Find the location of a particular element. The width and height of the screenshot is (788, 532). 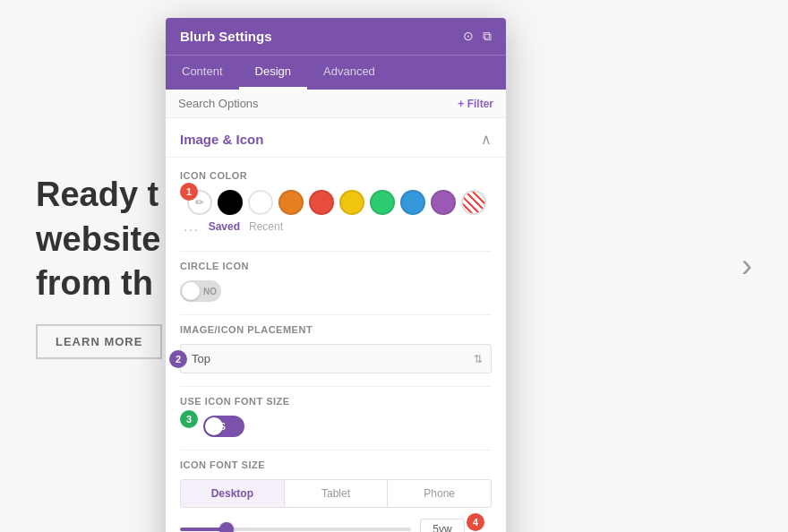

tab-content: Content is located at coordinates (202, 73).